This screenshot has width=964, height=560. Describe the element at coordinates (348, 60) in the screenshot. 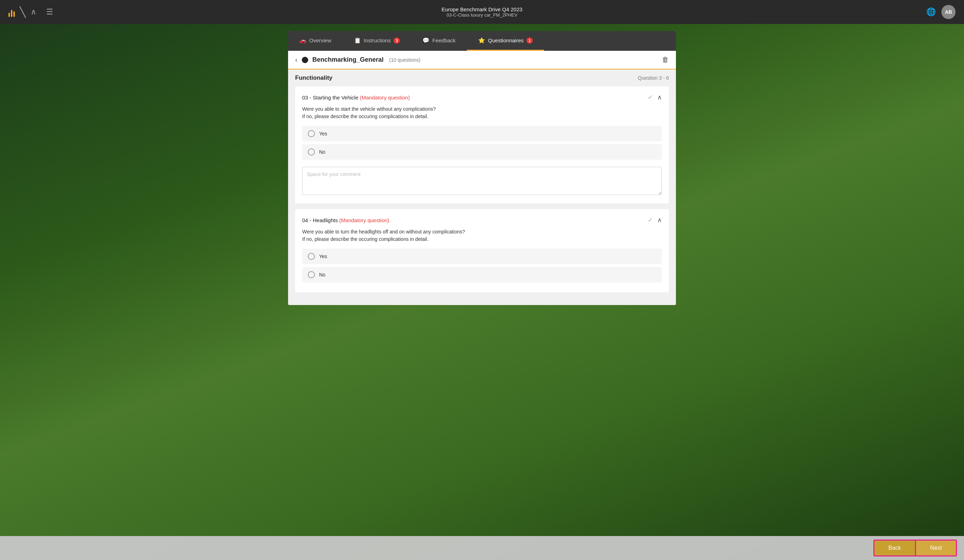

I see `questionnaire-title: Benchmarking_General` at that location.